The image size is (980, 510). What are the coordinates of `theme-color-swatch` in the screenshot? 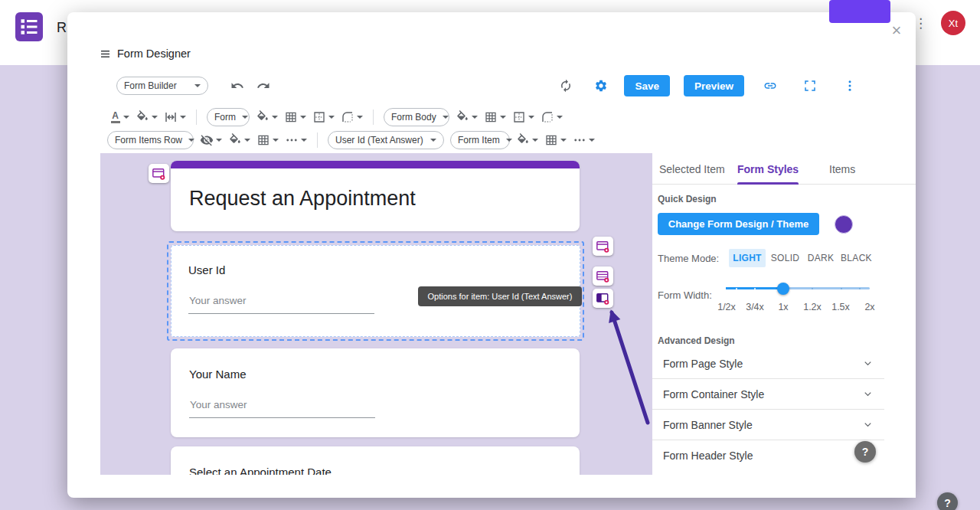 It's located at (844, 224).